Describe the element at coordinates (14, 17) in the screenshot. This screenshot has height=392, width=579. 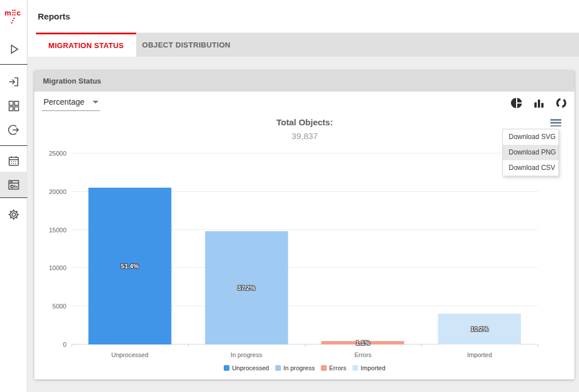
I see `app-logo: m c` at that location.